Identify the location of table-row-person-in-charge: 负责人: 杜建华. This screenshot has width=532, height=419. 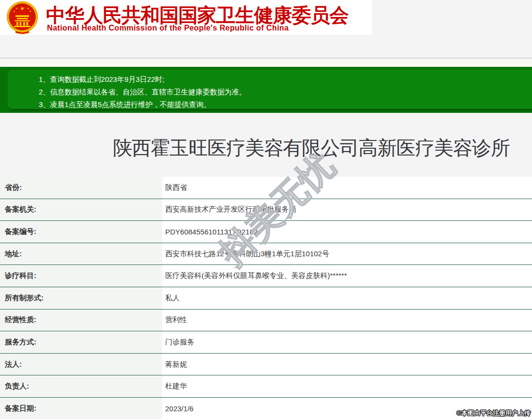
(266, 387).